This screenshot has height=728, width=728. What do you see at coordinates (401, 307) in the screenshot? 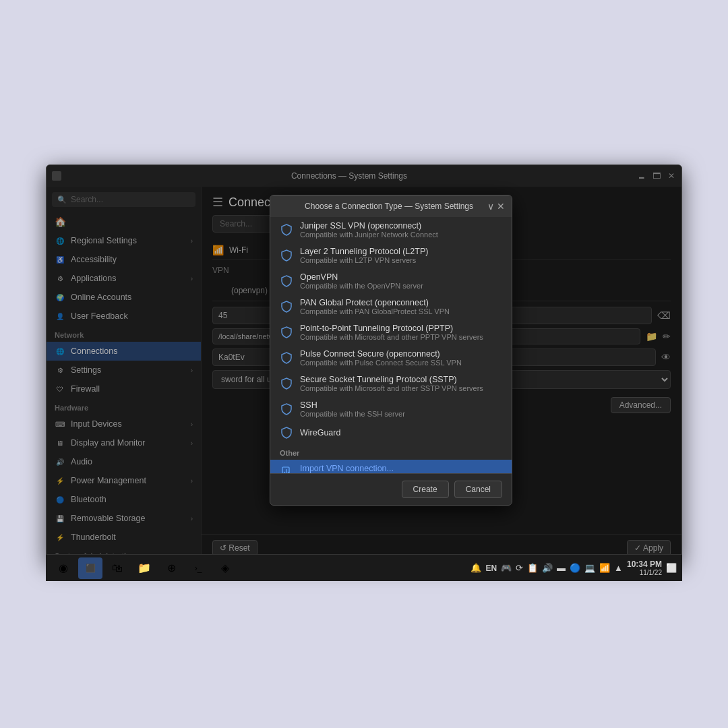
I see `dialog-item-text: PAN Global Protect (openconnect) Compati…` at bounding box center [401, 307].